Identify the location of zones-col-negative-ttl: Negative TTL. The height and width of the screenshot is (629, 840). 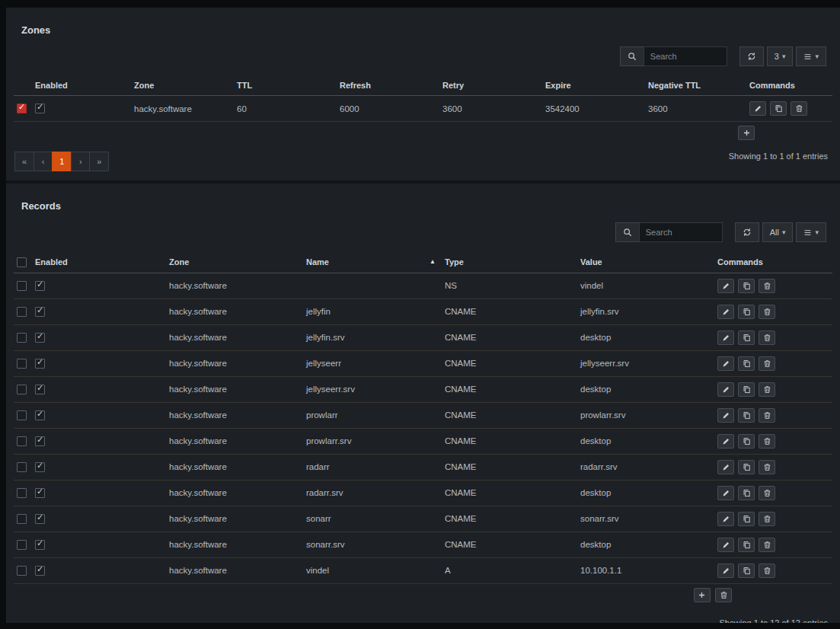
(696, 85).